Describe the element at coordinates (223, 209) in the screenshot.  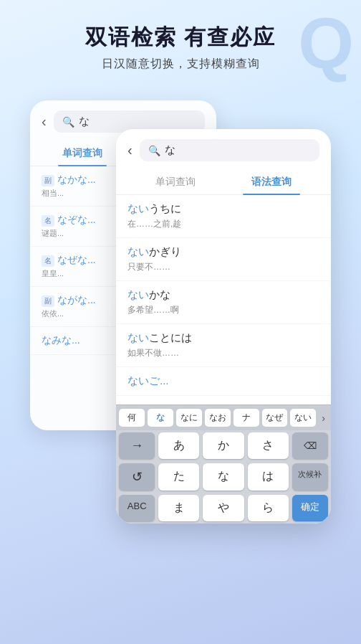
I see `grammar-jp: ないうちに` at that location.